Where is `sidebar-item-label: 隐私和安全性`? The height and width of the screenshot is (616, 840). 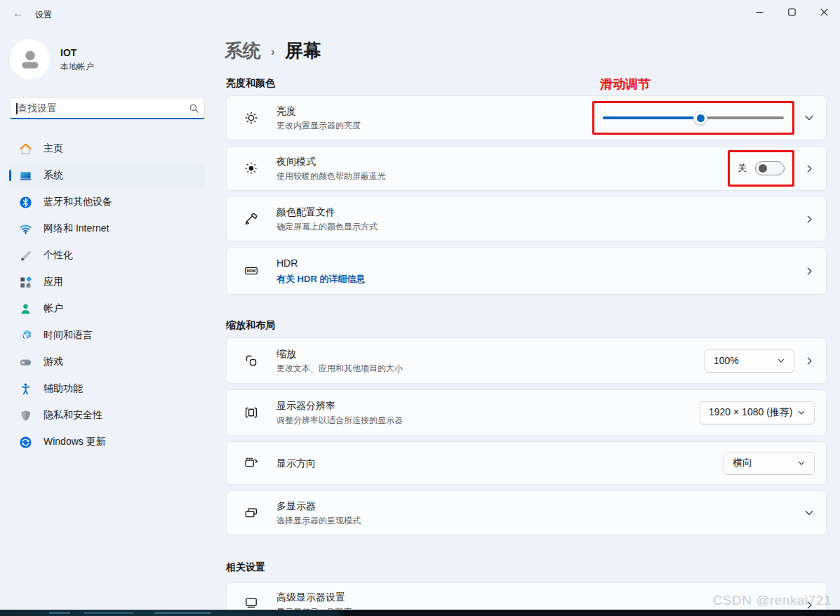
sidebar-item-label: 隐私和安全性 is located at coordinates (73, 415).